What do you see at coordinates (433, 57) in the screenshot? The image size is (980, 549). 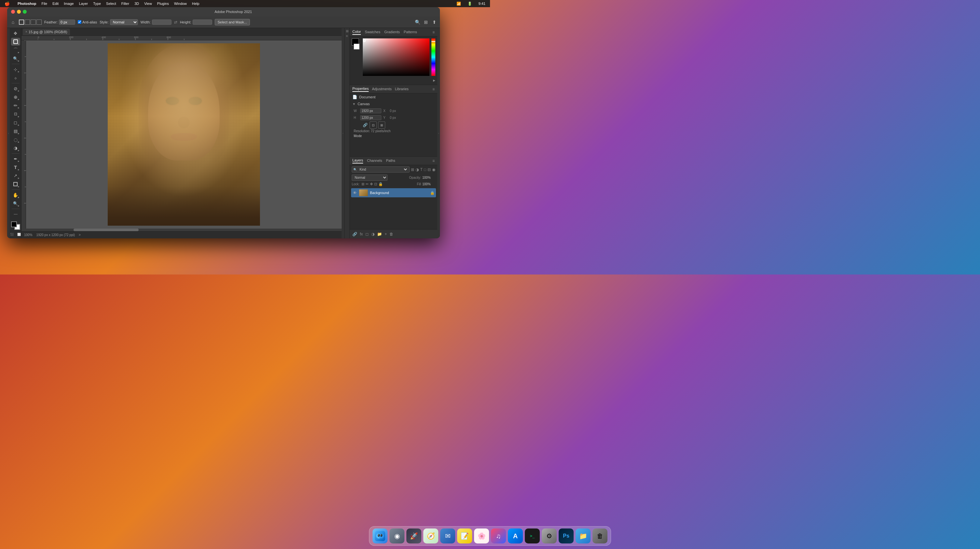 I see `hue-bar` at bounding box center [433, 57].